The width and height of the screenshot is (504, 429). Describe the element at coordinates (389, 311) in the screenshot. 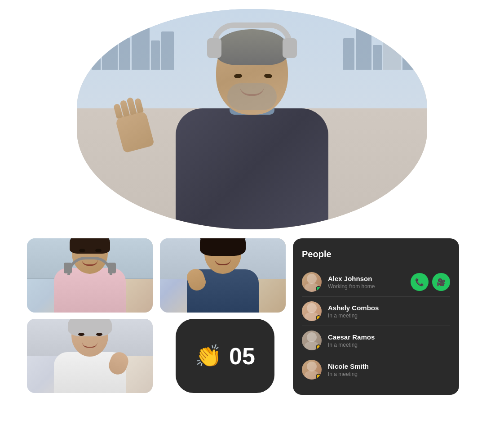

I see `person-info-ashely: Ashely Combos In a meeting` at that location.